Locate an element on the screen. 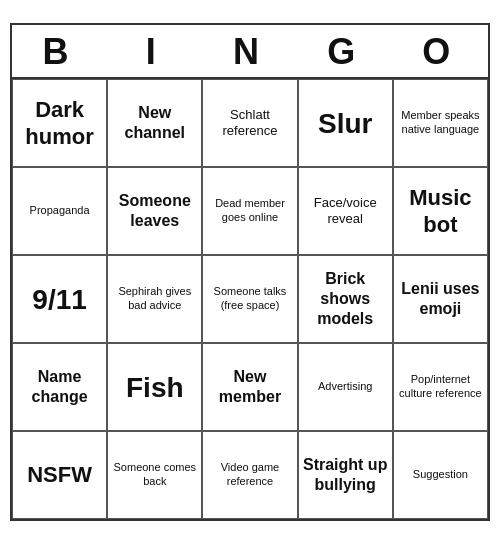  cell-1-2: New channel is located at coordinates (154, 123).